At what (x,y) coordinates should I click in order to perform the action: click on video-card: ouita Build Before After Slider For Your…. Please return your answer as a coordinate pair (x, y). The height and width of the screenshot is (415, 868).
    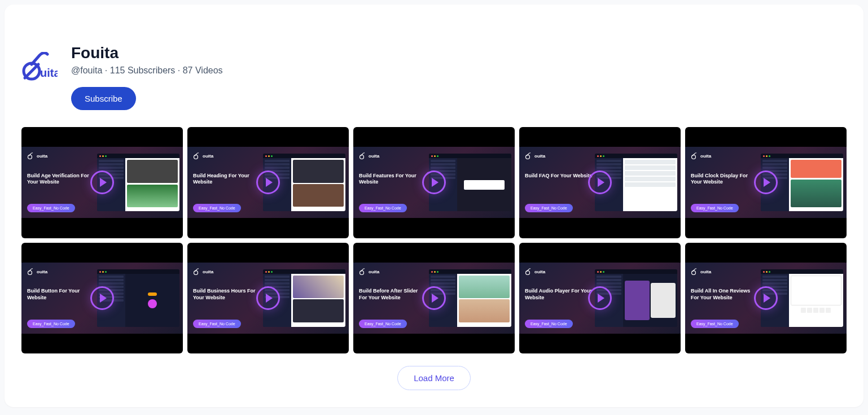
    Looking at the image, I should click on (434, 298).